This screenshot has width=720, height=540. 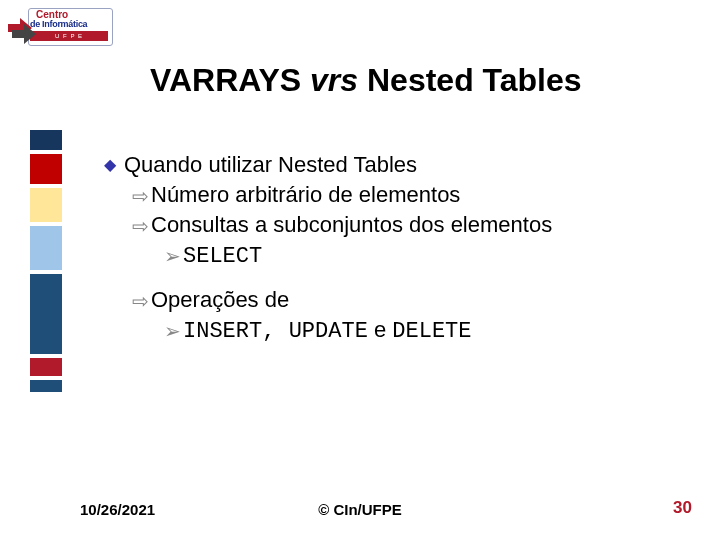 What do you see at coordinates (360, 510) in the screenshot?
I see `footer-copyright: © CIn/UFPE` at bounding box center [360, 510].